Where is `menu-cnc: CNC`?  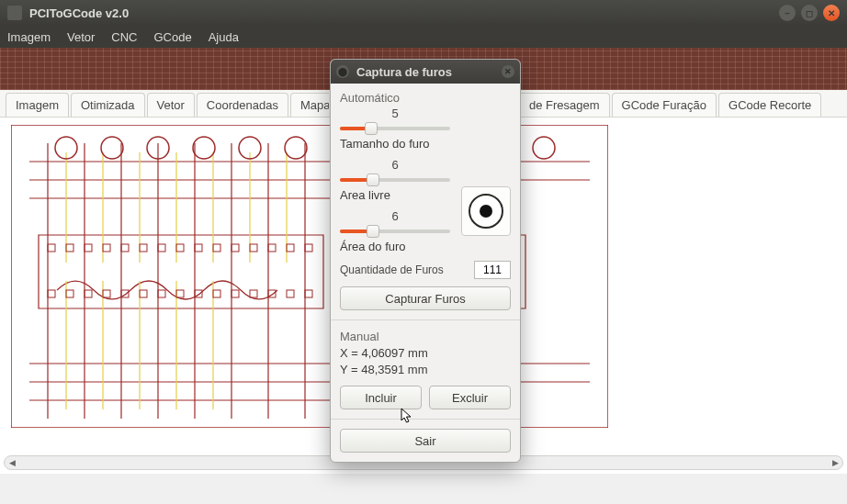 menu-cnc: CNC is located at coordinates (124, 37).